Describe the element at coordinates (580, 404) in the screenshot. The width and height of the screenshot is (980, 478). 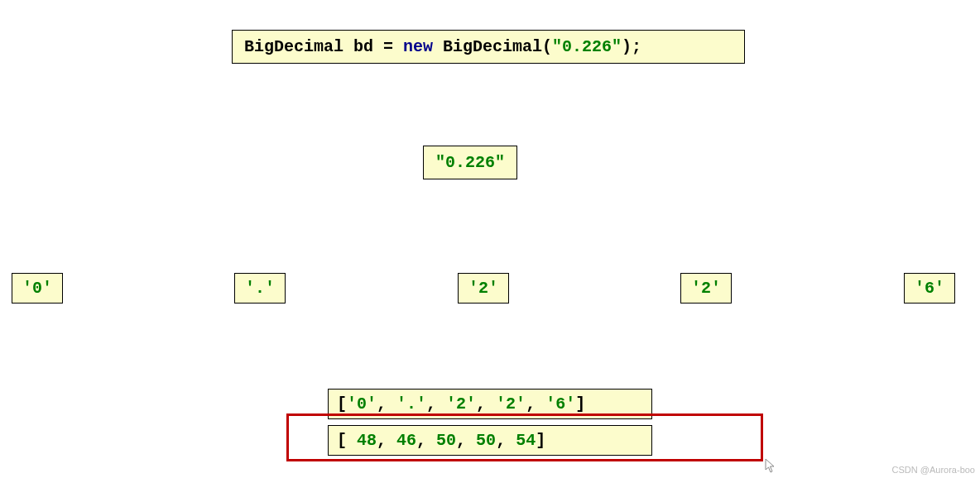
I see `arr-close: ]` at that location.